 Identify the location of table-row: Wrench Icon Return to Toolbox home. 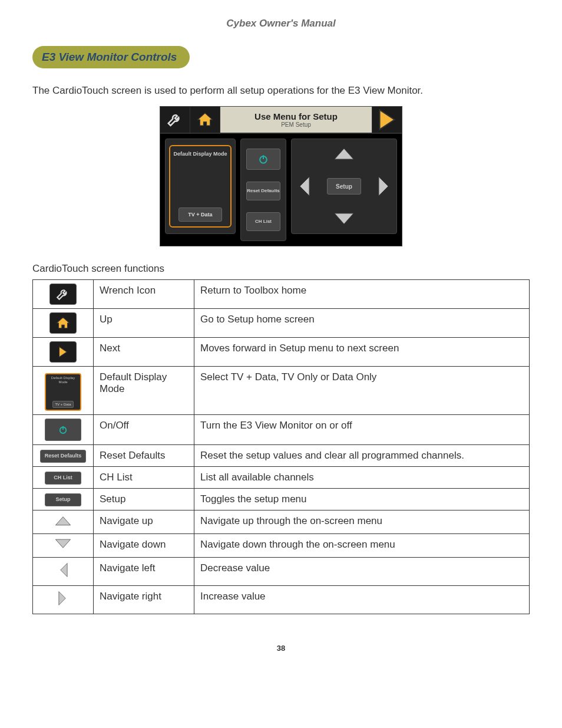
(282, 295).